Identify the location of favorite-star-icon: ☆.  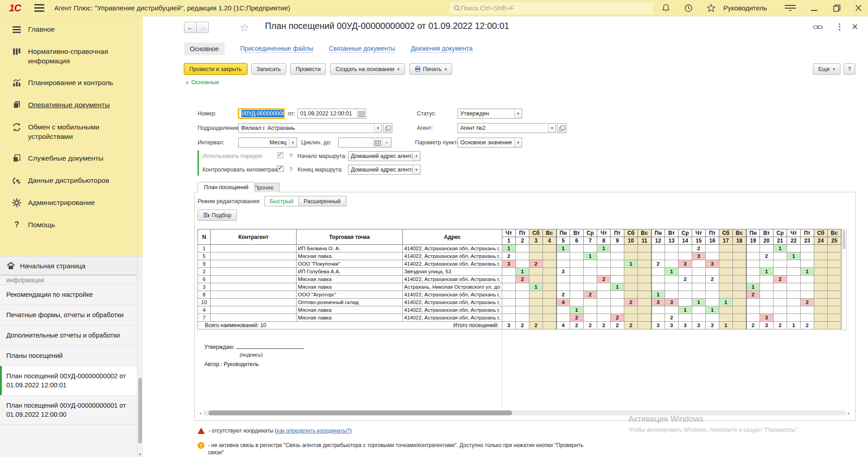
(245, 28).